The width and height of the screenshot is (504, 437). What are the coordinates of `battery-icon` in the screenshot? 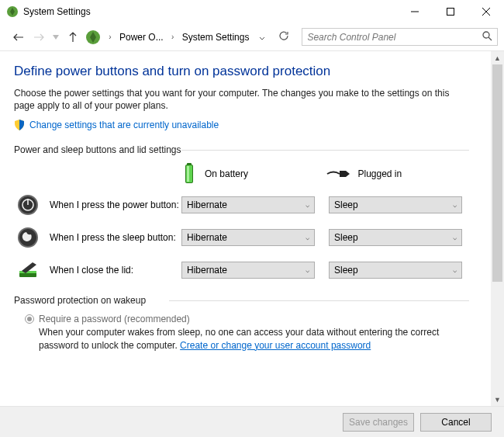 It's located at (189, 174).